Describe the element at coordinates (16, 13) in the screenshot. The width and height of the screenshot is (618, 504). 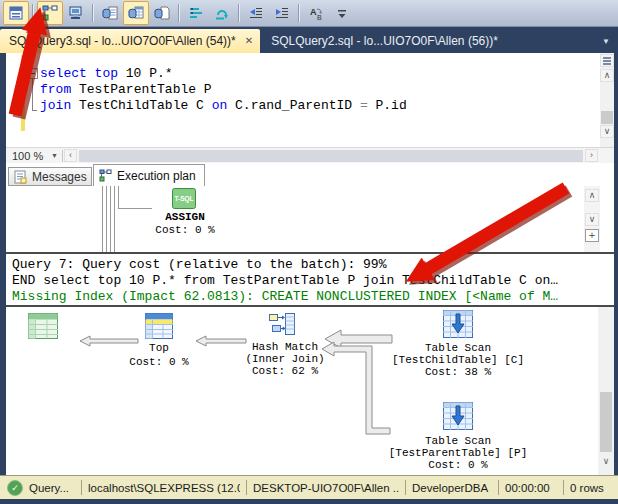
I see `results-pane-icon` at that location.